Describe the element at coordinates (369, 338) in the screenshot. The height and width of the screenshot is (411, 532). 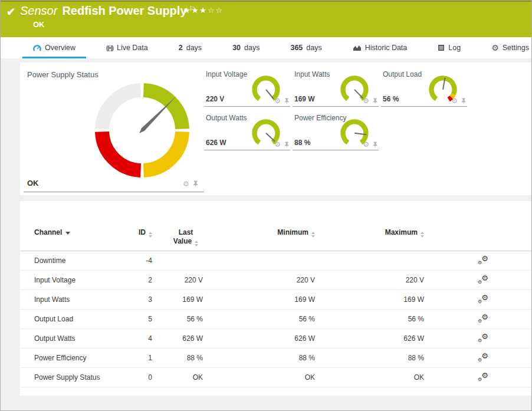
I see `channel-maximum: 626 W` at that location.